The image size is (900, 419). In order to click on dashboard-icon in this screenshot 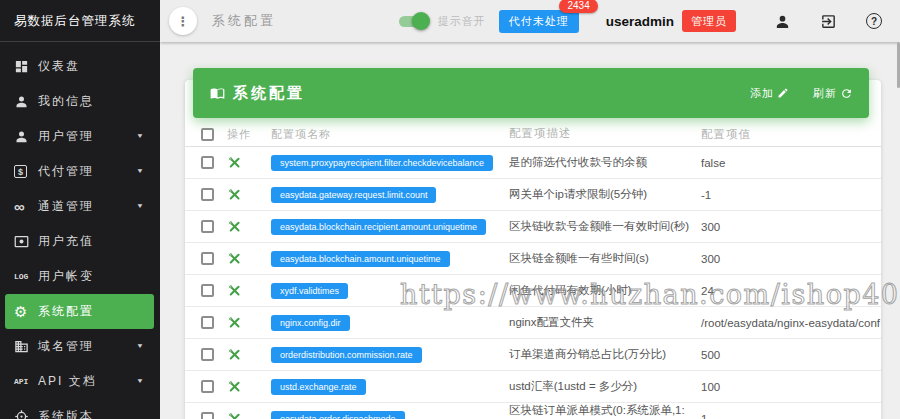, I will do `click(26, 66)`.